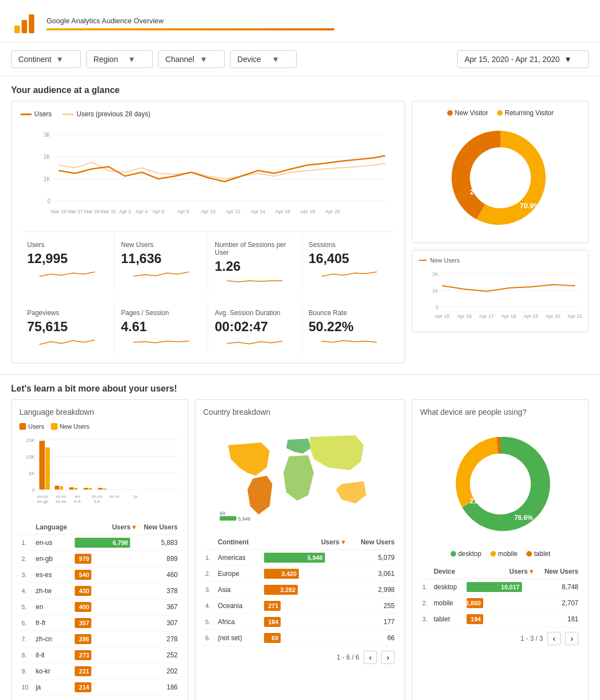 The height and width of the screenshot is (700, 600). What do you see at coordinates (208, 114) in the screenshot?
I see `chart-legend: Users Users (previous 28 days)` at bounding box center [208, 114].